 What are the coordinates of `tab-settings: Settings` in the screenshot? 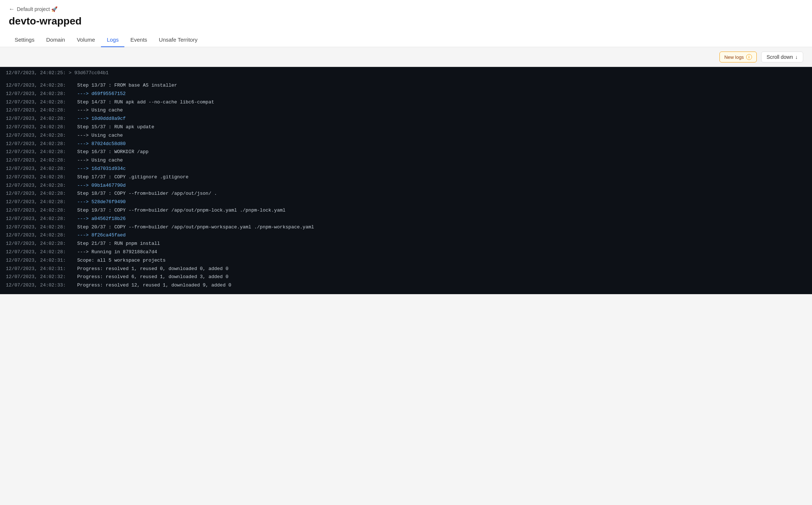 It's located at (25, 40).